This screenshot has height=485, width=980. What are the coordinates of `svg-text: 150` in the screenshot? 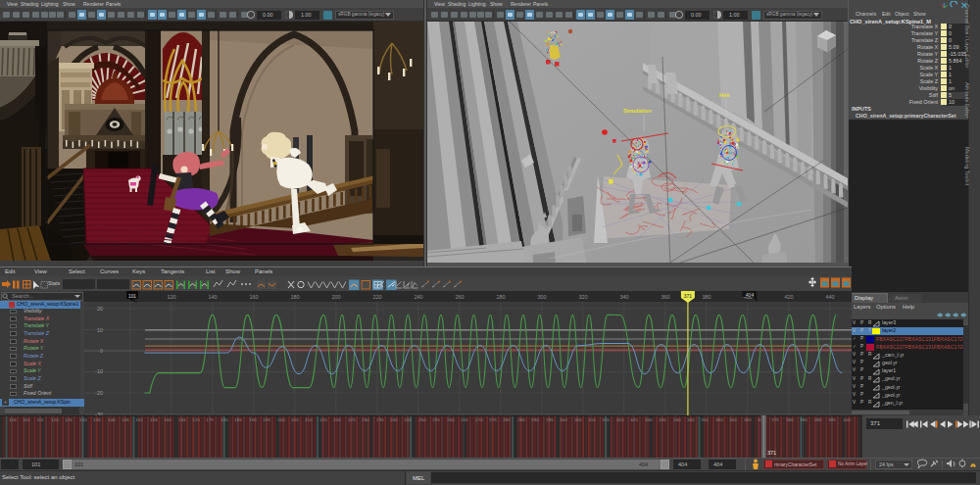 It's located at (139, 419).